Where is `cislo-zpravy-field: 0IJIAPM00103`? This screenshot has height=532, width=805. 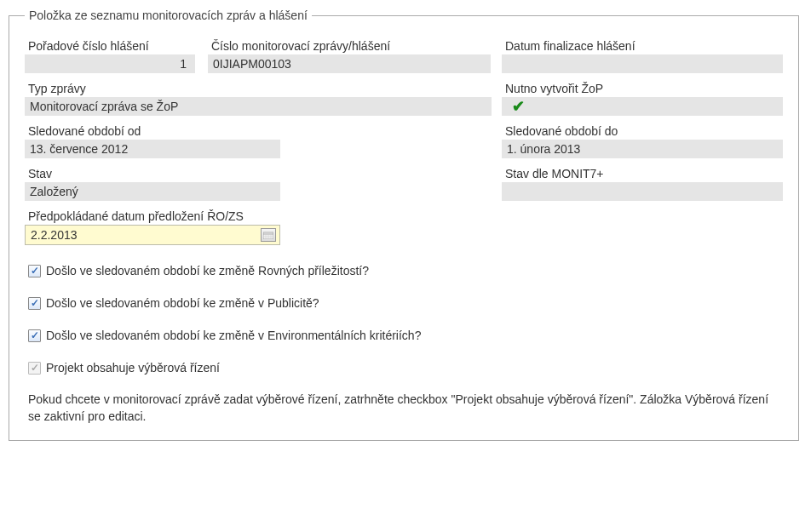 cislo-zpravy-field: 0IJIAPM00103 is located at coordinates (349, 64).